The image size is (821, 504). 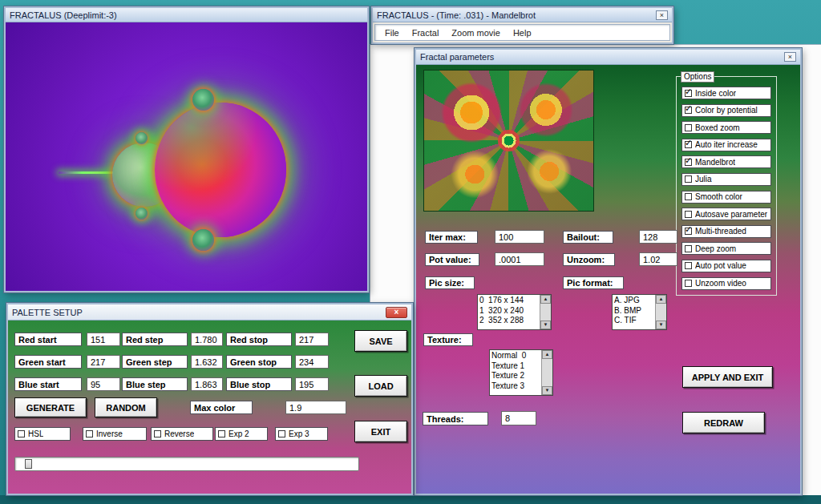 What do you see at coordinates (515, 312) in the screenshot?
I see `pic-size-listbox: 0 176 x 144 1 320 x 240 2 352 x 288 ▲ ▼` at bounding box center [515, 312].